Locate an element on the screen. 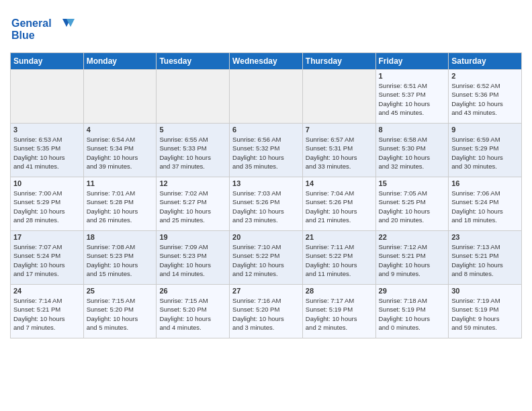  calendar-cell: 12Sunrise: 7:02 AM Sunset: 5:27 PM Dayli… is located at coordinates (193, 204).